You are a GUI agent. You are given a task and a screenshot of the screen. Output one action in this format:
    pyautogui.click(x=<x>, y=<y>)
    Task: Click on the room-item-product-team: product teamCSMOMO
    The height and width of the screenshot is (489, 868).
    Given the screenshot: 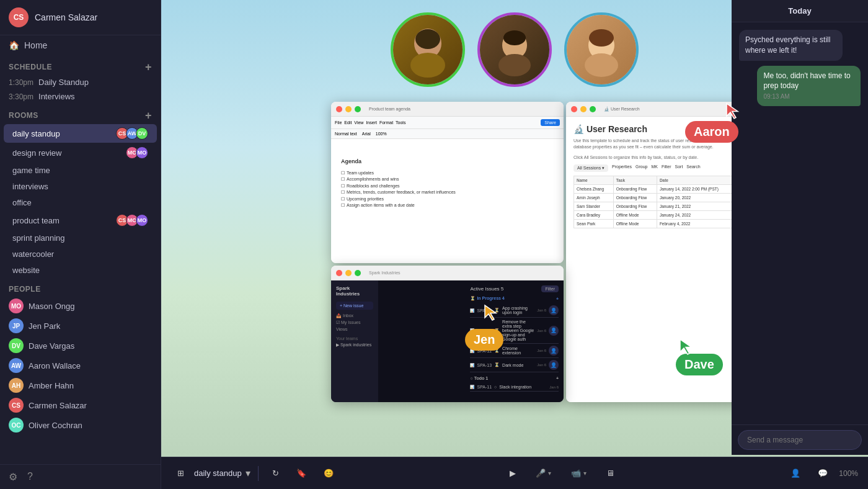 What is the action you would take?
    pyautogui.click(x=81, y=220)
    